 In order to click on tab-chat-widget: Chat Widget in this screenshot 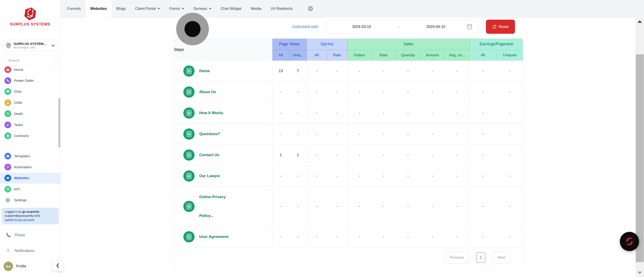, I will do `click(231, 8)`.